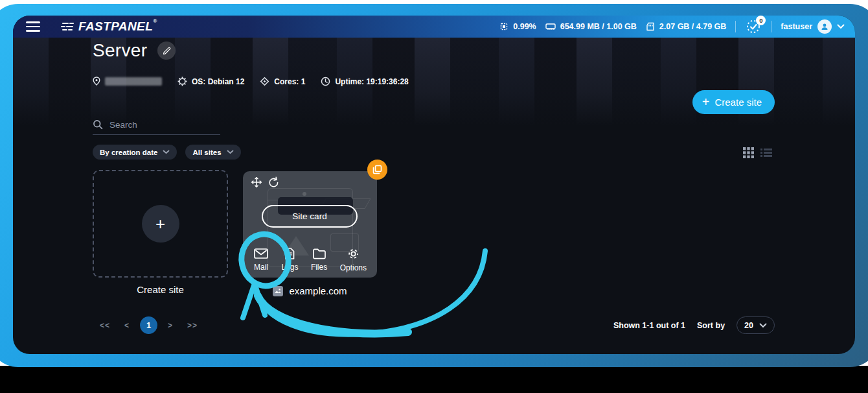  Describe the element at coordinates (797, 27) in the screenshot. I see `username: fastuser` at that location.